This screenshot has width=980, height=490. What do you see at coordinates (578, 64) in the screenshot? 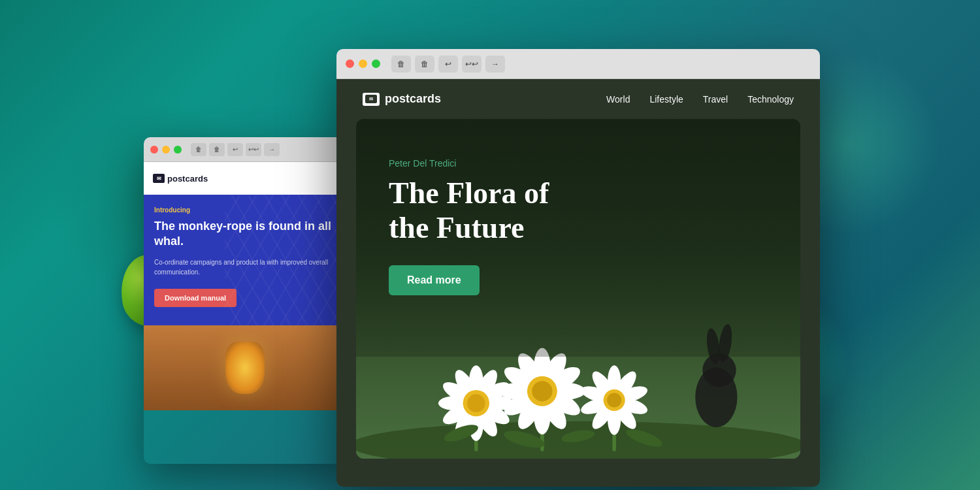
I see `front-window-titlebar: 🗑 🗑 ↩ ↩↩ →` at bounding box center [578, 64].